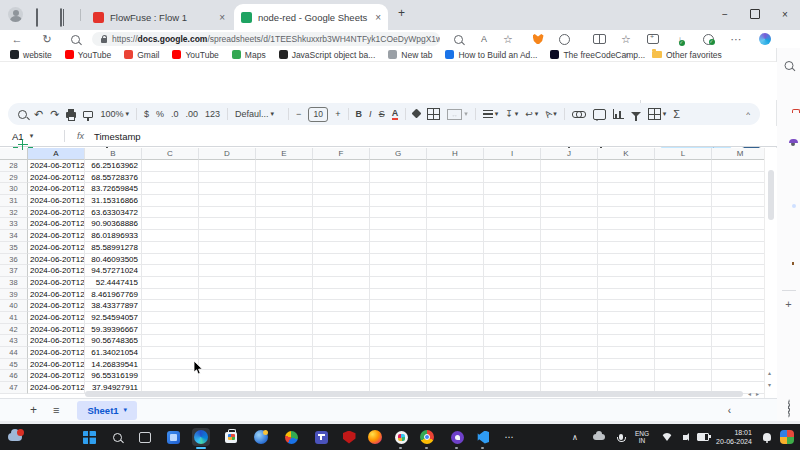 The width and height of the screenshot is (800, 450). Describe the element at coordinates (17, 39) in the screenshot. I see `back-button: ←` at that location.